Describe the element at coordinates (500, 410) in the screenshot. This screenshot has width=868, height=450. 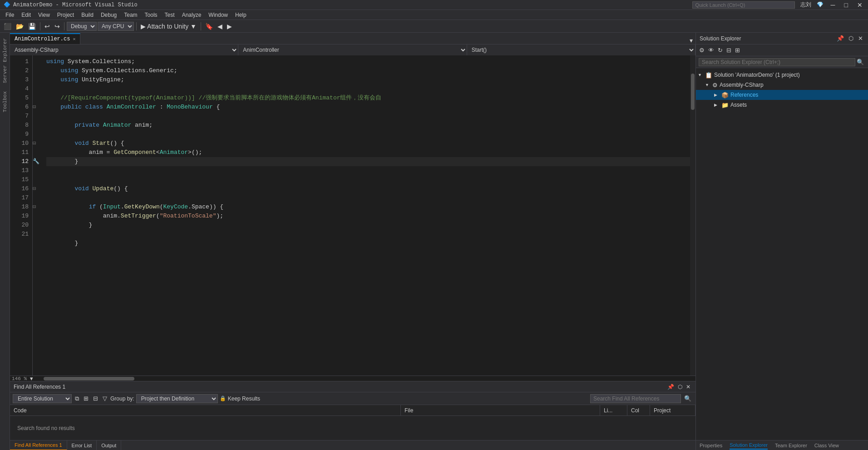
I see `col-file-header: File` at that location.